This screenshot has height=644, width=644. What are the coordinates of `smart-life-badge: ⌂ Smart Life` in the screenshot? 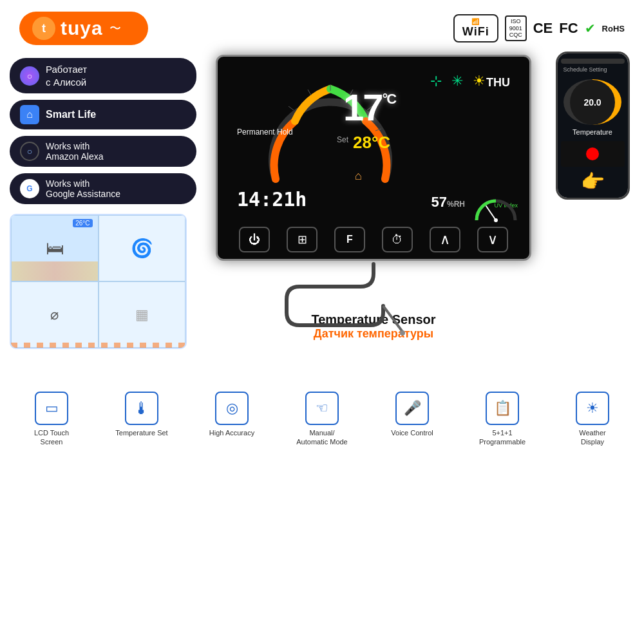 It's located at (103, 115).